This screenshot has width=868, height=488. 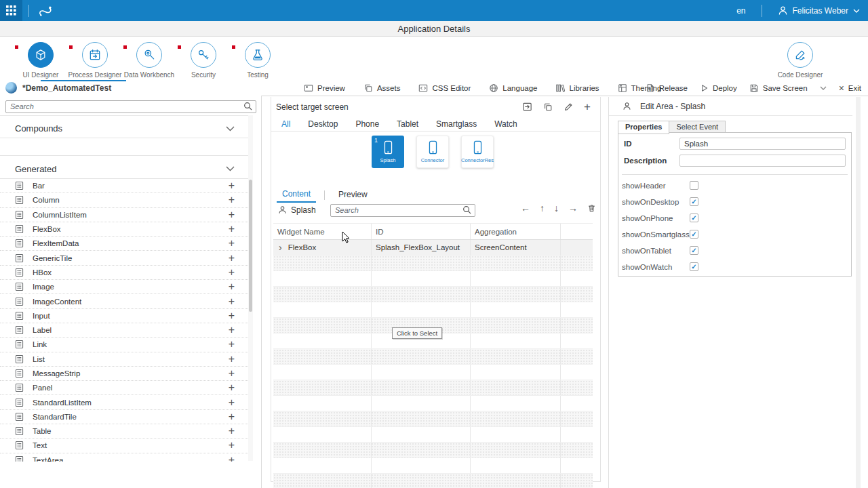 I want to click on screen-card-connector: Connector, so click(x=433, y=152).